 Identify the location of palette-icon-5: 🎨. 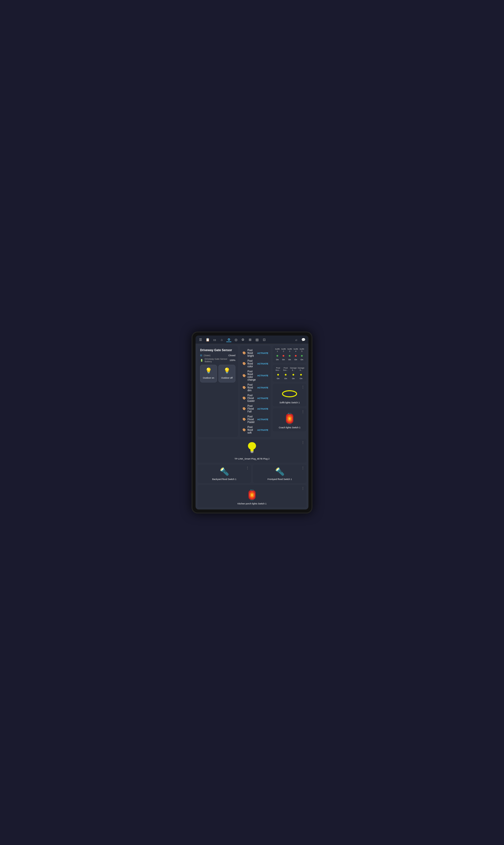
(244, 409).